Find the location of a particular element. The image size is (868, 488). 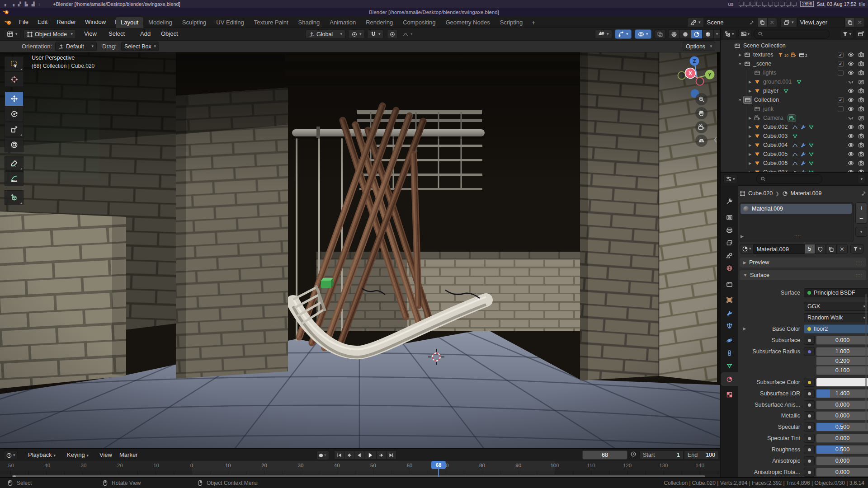

viewlayer-remove-button: ✕ is located at coordinates (860, 23).